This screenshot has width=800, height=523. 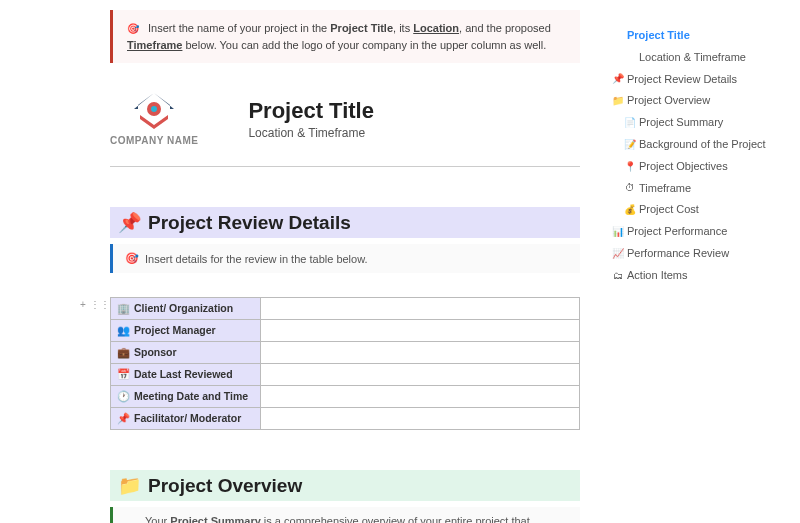 What do you see at coordinates (346, 331) in the screenshot?
I see `table-row: 👥Project Manager` at bounding box center [346, 331].